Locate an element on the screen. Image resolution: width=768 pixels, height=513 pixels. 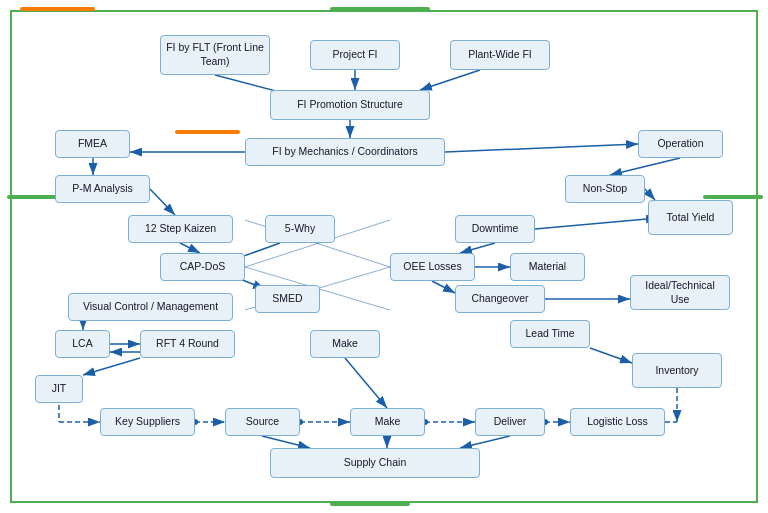
box-pm_analysis: P-M Analysis is located at coordinates (102, 189).